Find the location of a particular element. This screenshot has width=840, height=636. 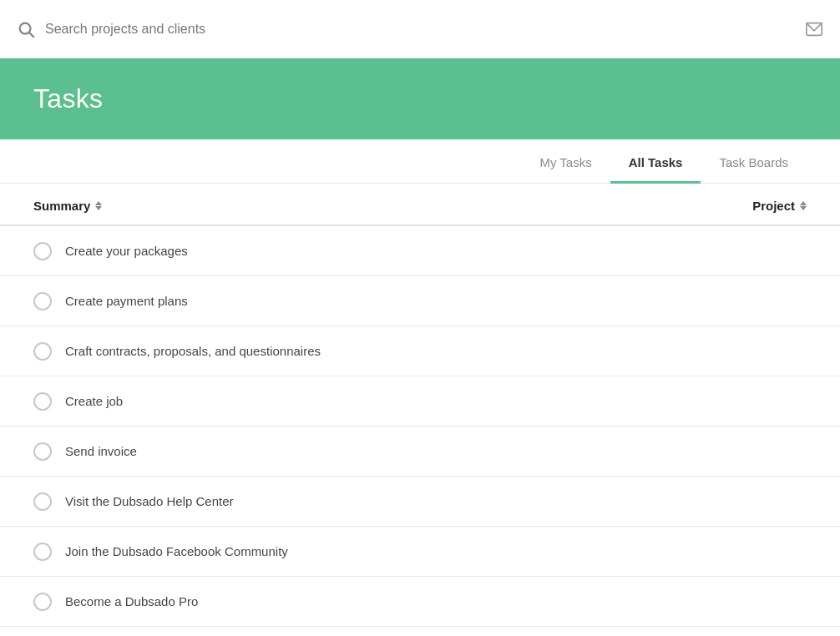

task-label: Visit the Dubsado Help Center is located at coordinates (149, 501).